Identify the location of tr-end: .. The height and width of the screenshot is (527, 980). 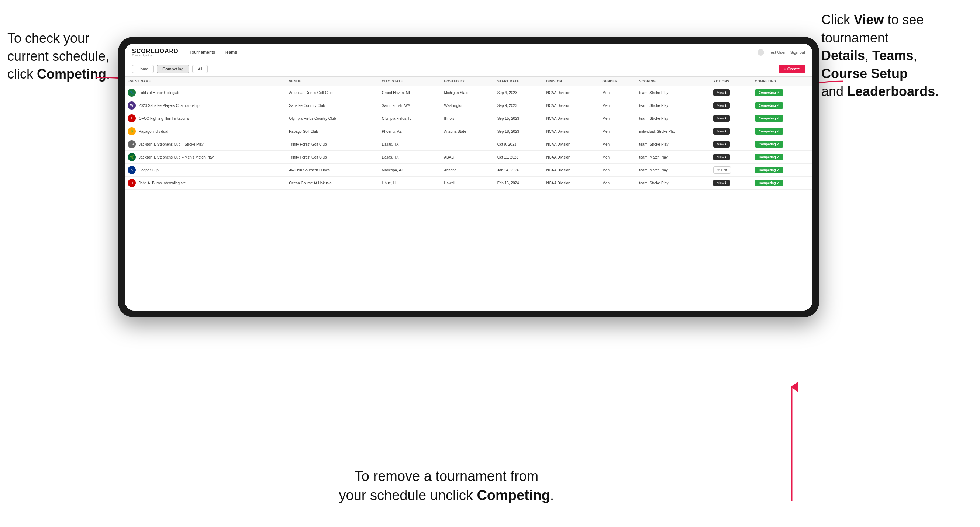
(937, 91).